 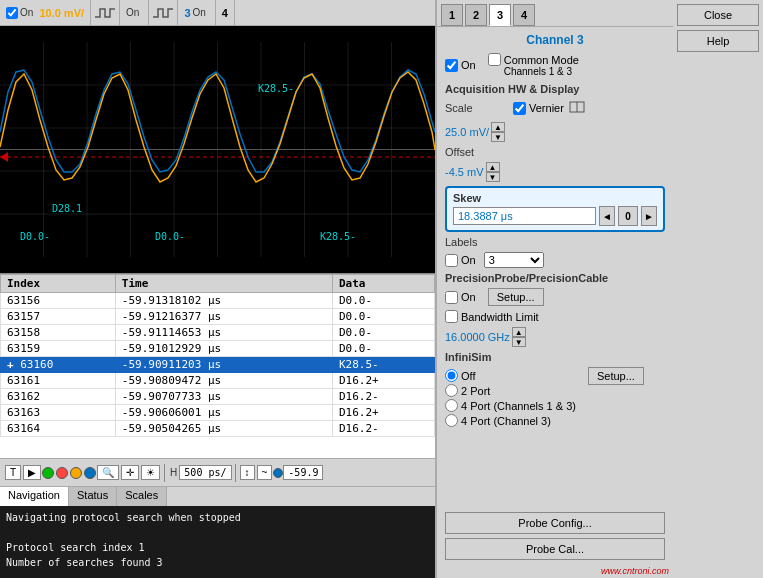 What do you see at coordinates (384, 381) in the screenshot?
I see `cell-data: D16.2+` at bounding box center [384, 381].